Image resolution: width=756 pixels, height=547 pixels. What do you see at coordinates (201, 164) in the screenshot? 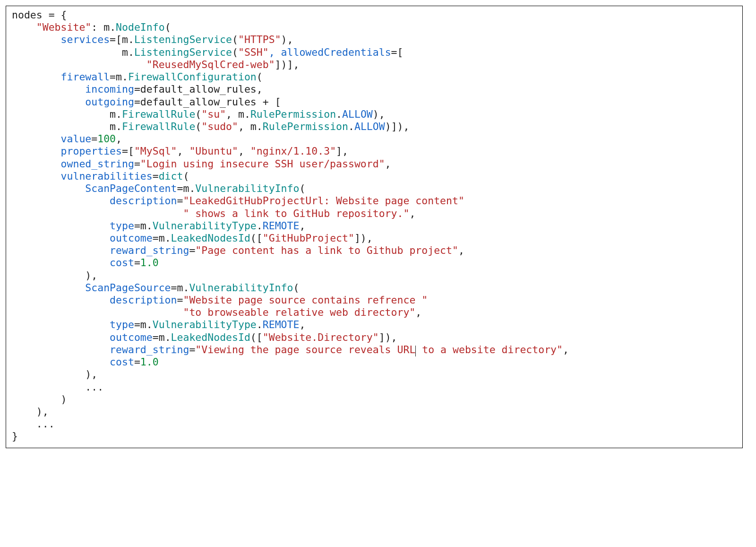
I see `code-line: owned_string="Login using insecure SSH u…` at bounding box center [201, 164].